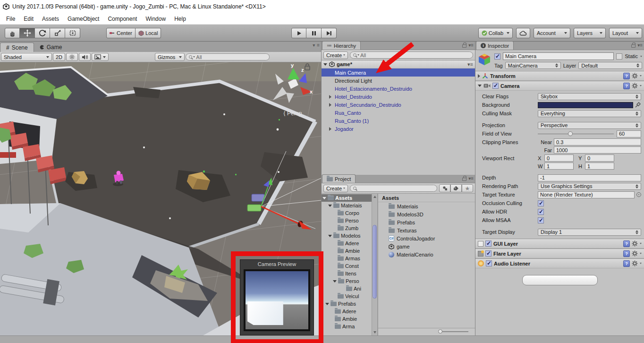 The height and width of the screenshot is (343, 644). What do you see at coordinates (496, 86) in the screenshot?
I see `camera-enabled-checkbox` at bounding box center [496, 86].